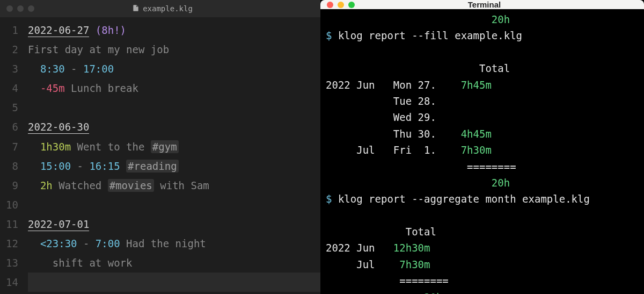 The width and height of the screenshot is (644, 294). I want to click on terminal-traffic-lights, so click(341, 5).